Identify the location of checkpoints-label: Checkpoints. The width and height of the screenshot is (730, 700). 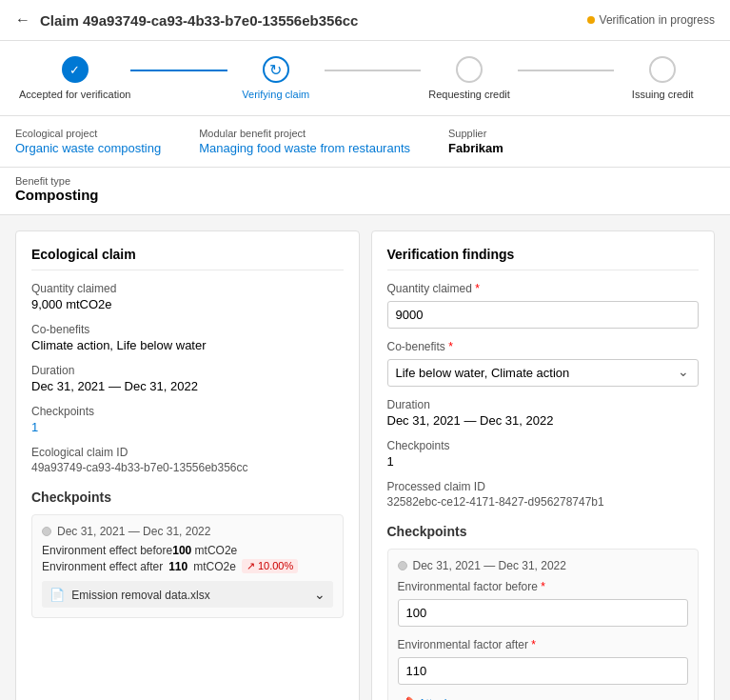
(187, 411).